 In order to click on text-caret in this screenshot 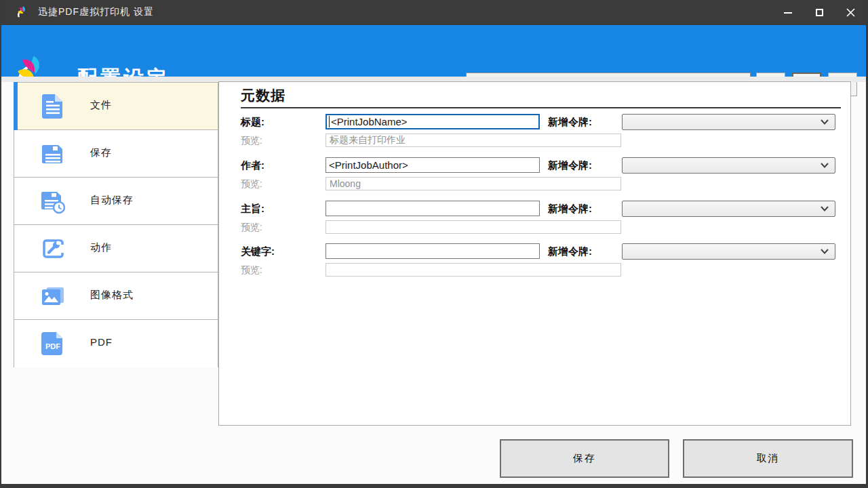, I will do `click(330, 122)`.